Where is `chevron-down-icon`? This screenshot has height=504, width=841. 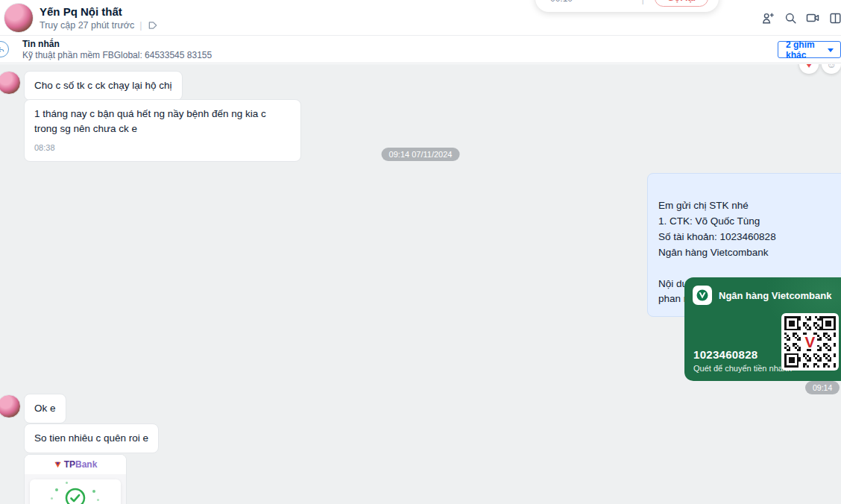 chevron-down-icon is located at coordinates (831, 51).